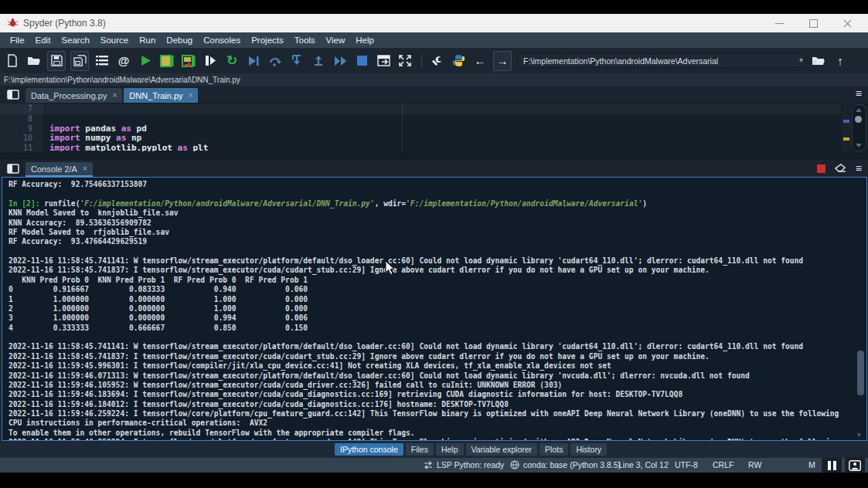 This screenshot has width=868, height=488. Describe the element at coordinates (434, 127) in the screenshot. I see `code-editor: 789import pandas as pd10import numpy as …` at that location.